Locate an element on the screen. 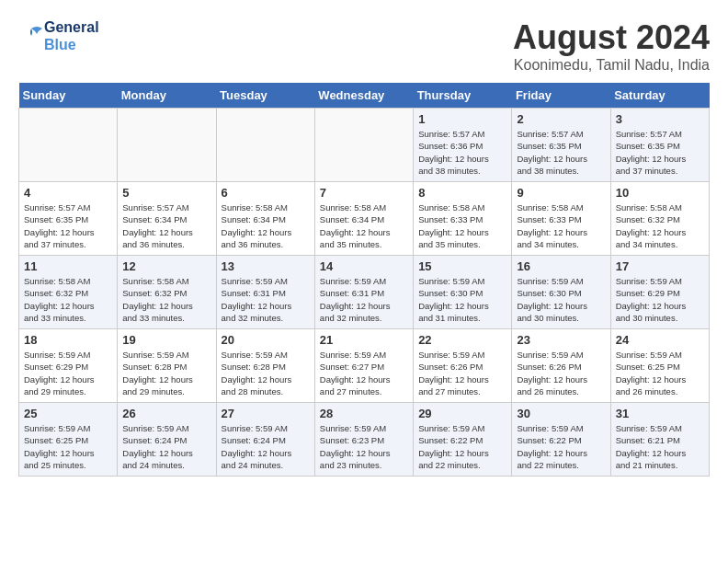 The width and height of the screenshot is (728, 563). logo: General Blue is located at coordinates (59, 36).